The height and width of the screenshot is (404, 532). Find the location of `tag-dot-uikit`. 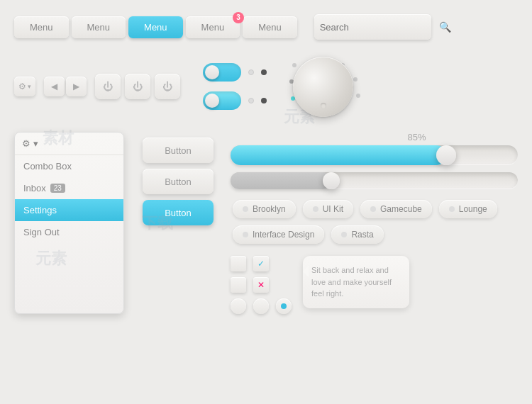

tag-dot-uikit is located at coordinates (316, 209).